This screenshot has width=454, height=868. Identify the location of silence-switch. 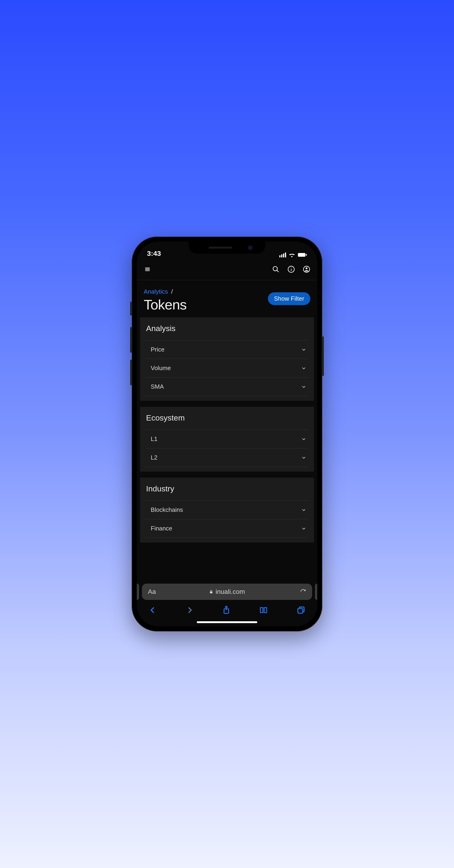
(131, 309).